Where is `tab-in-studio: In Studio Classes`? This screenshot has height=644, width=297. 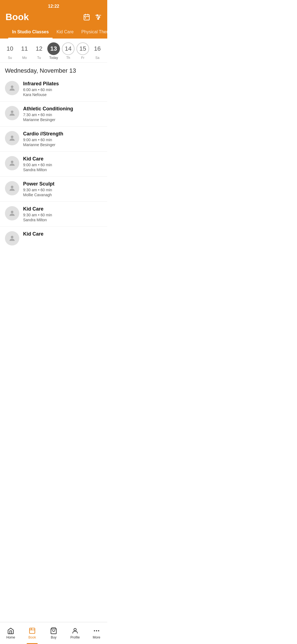
tab-in-studio: In Studio Classes is located at coordinates (30, 32).